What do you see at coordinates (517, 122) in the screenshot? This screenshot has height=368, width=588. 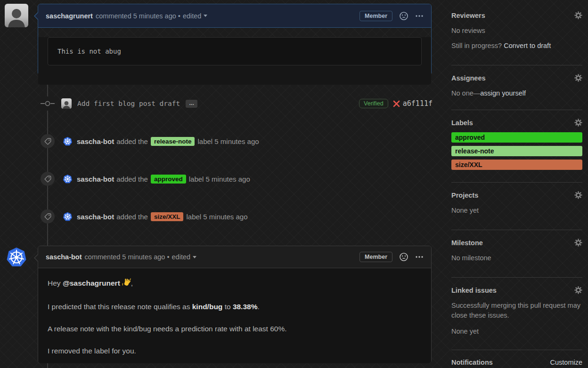 I see `labels-header: Labels` at bounding box center [517, 122].